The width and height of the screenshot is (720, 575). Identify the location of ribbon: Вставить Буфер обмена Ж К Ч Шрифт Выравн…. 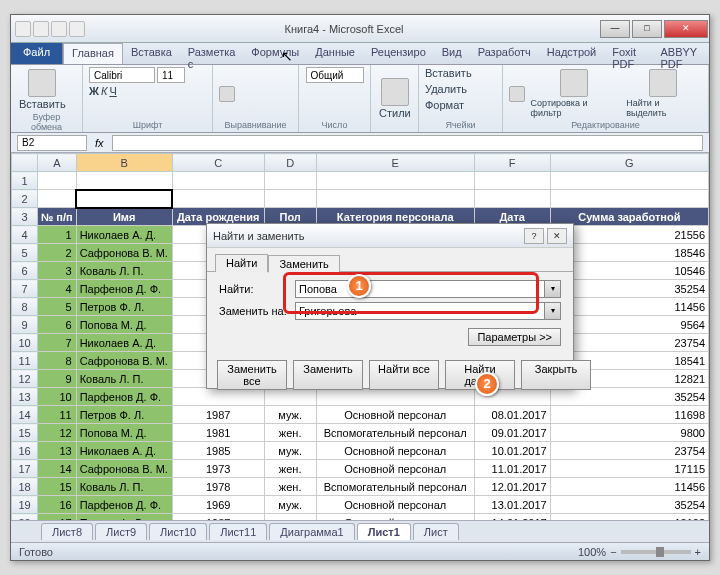
(360, 99).